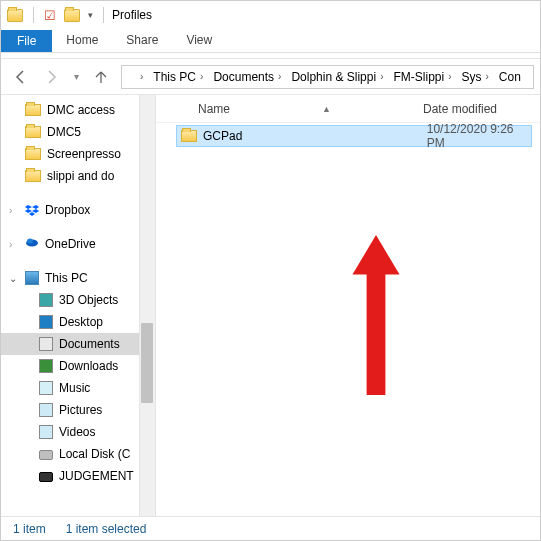  What do you see at coordinates (376, 315) in the screenshot?
I see `annotation-arrow` at bounding box center [376, 315].